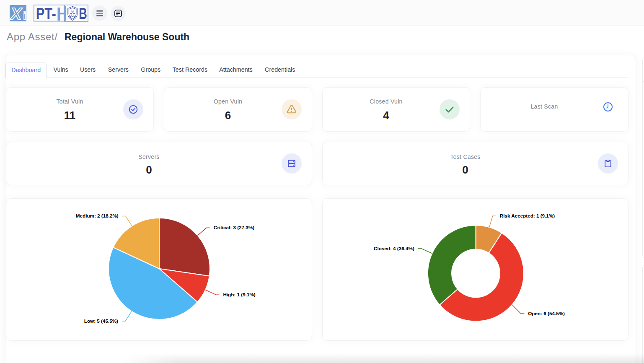 The image size is (644, 363). I want to click on svg-text: Closed: 4 (36.4%), so click(394, 248).